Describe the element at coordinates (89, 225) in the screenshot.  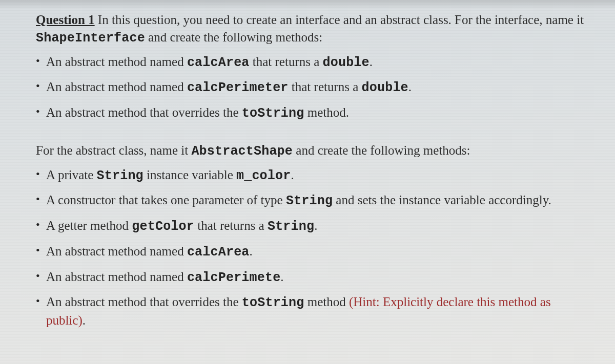
I see `text: A getter method` at that location.